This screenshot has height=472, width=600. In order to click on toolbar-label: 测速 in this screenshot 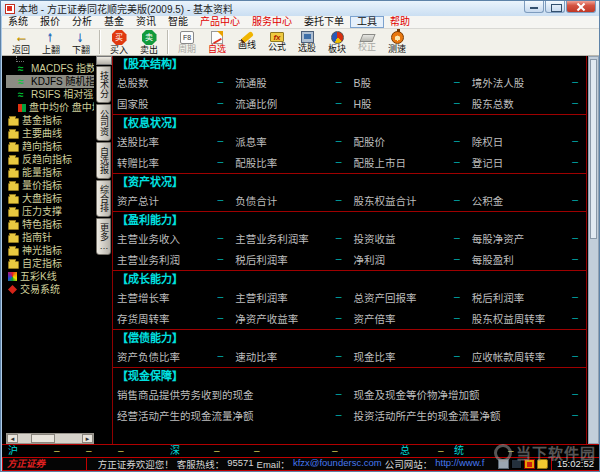, I will do `click(397, 50)`.